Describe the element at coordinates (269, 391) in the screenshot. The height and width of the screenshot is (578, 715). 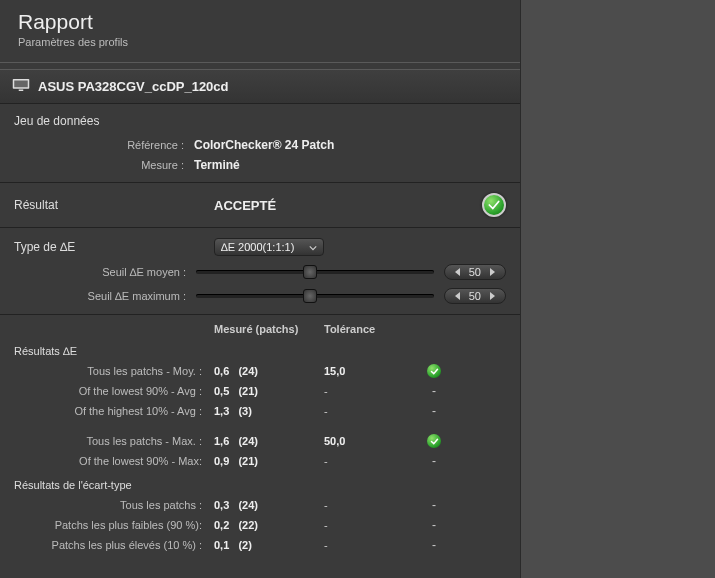
I see `row-measured: 0,5 (21)` at that location.